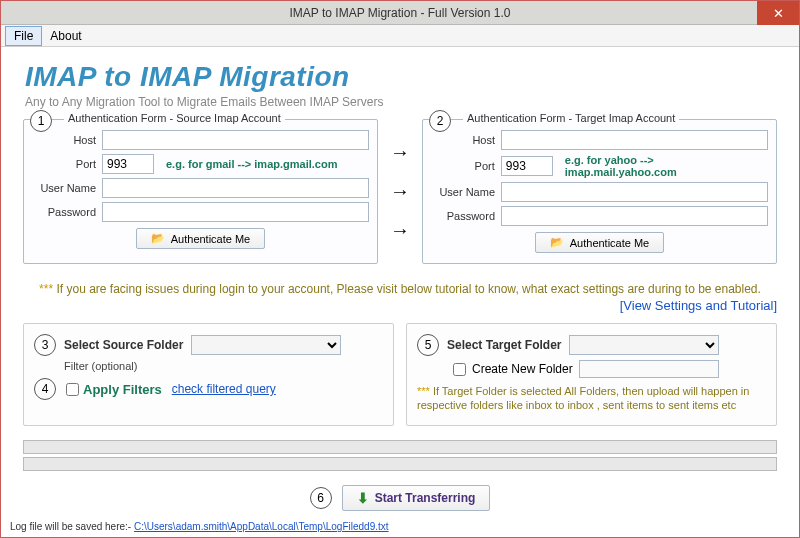  Describe the element at coordinates (778, 13) in the screenshot. I see `close-button: ✕` at that location.